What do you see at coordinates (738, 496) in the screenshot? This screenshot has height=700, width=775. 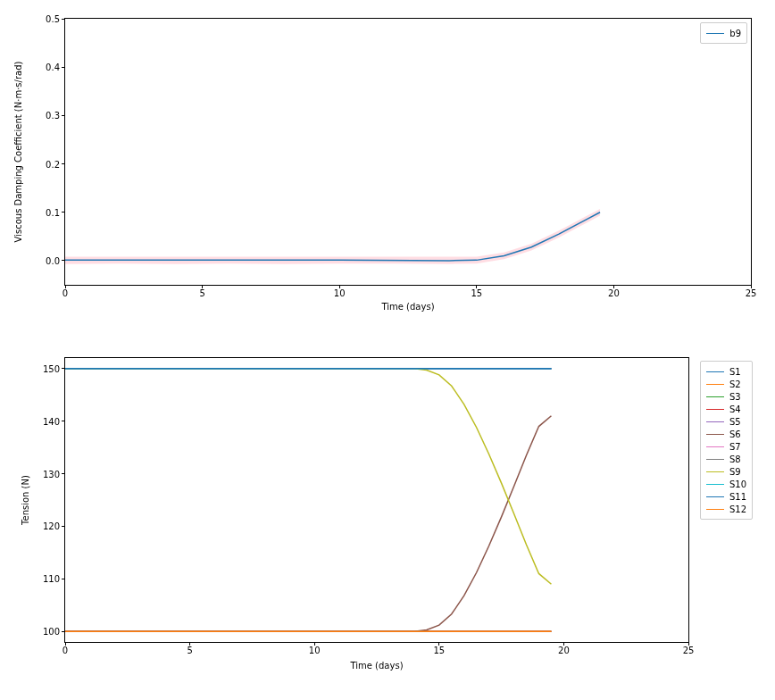 I see `legend-label-S11: S11` at bounding box center [738, 496].